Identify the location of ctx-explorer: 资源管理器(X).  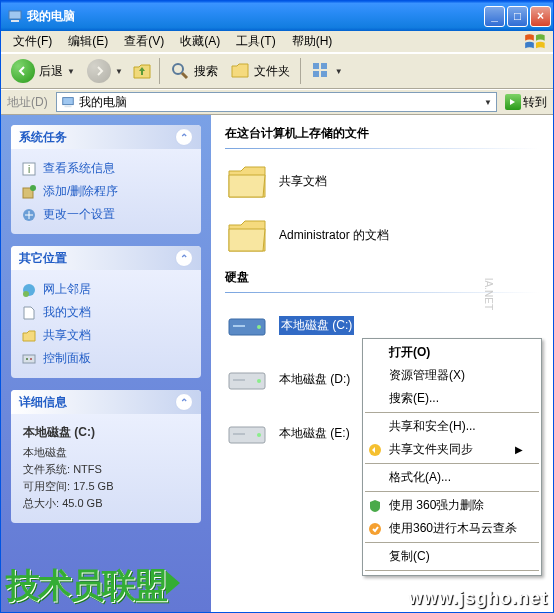
(452, 376).